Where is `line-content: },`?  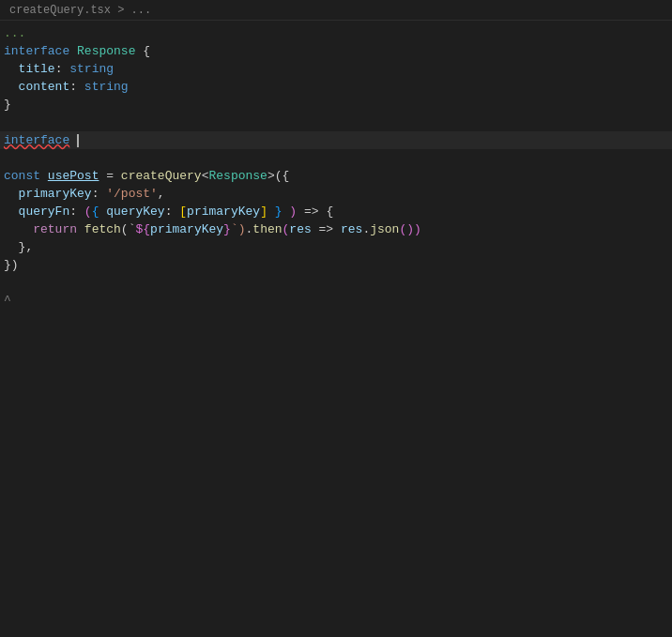 line-content: }, is located at coordinates (336, 248).